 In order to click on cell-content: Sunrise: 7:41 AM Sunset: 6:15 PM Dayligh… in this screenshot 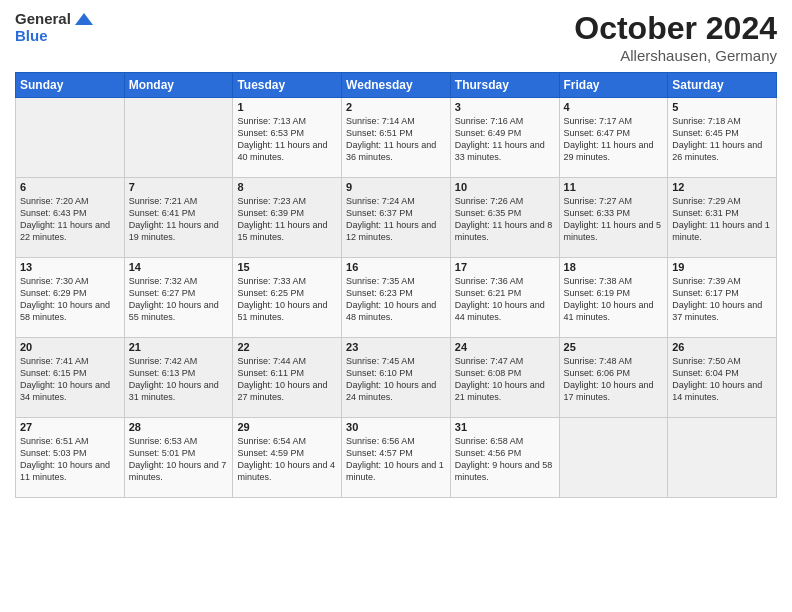, I will do `click(70, 380)`.